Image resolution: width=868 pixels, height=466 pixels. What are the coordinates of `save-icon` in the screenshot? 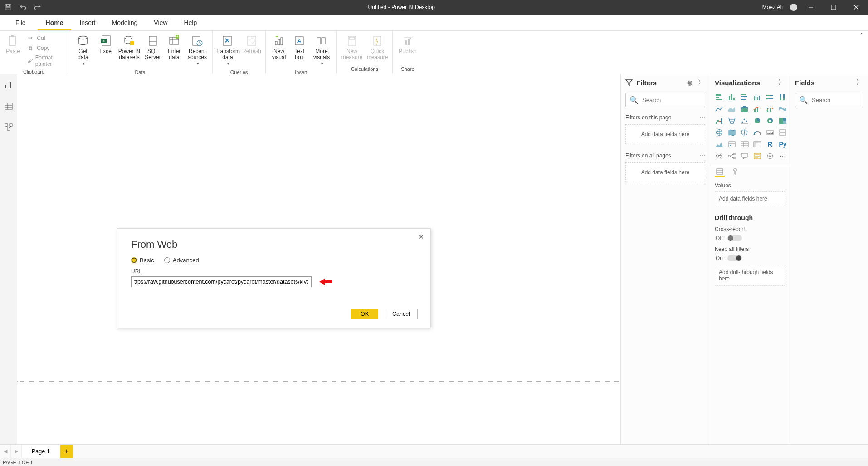 It's located at (8, 7).